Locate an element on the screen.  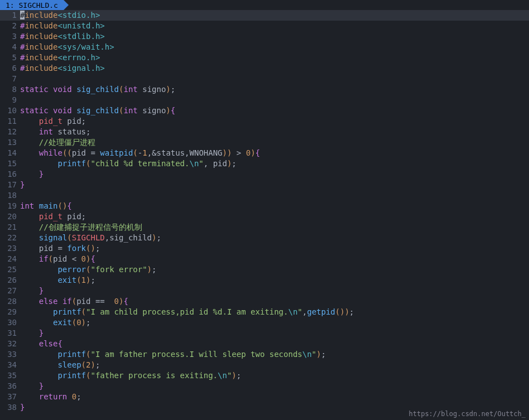
line-number: 26 is located at coordinates (10, 280).